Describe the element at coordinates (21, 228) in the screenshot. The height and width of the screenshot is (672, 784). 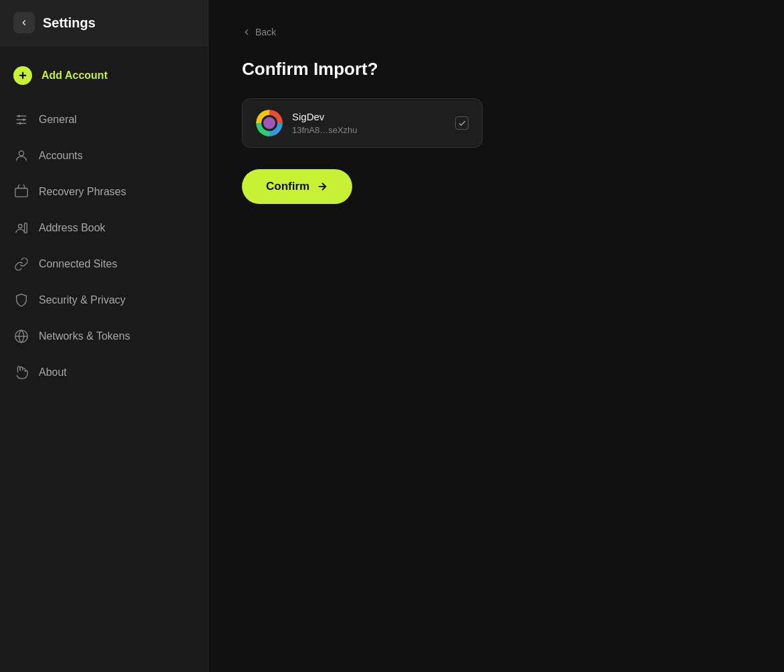
I see `person-book-icon` at that location.